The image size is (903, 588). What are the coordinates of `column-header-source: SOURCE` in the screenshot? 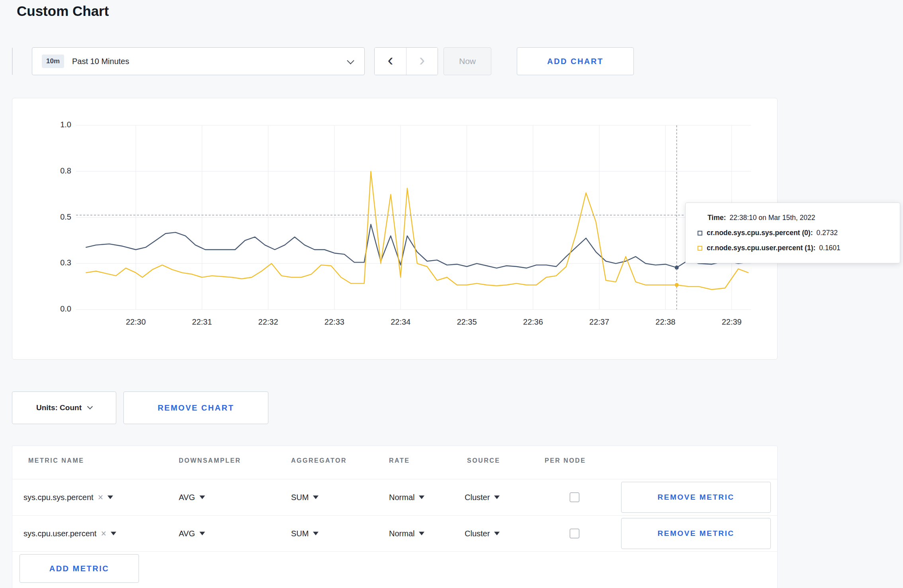 It's located at (483, 461).